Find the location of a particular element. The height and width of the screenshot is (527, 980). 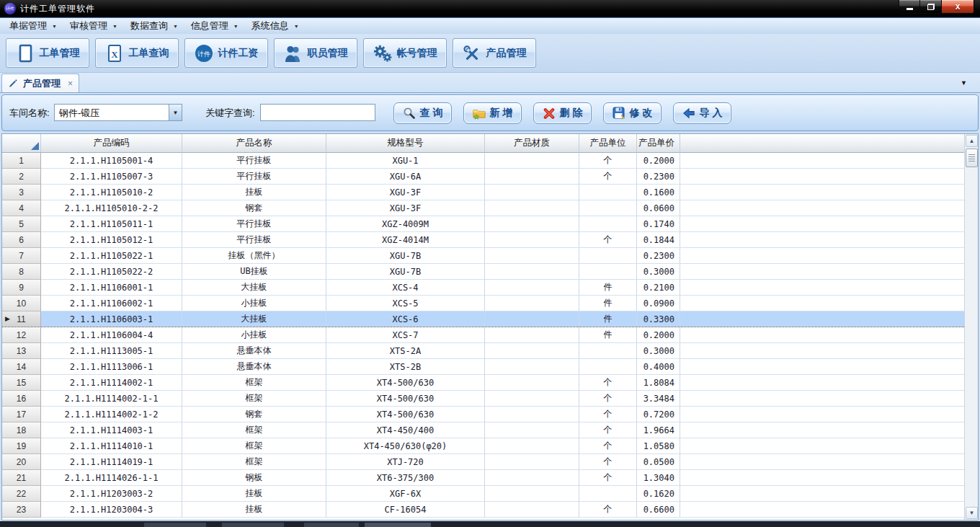

row-number: 14 is located at coordinates (22, 367).